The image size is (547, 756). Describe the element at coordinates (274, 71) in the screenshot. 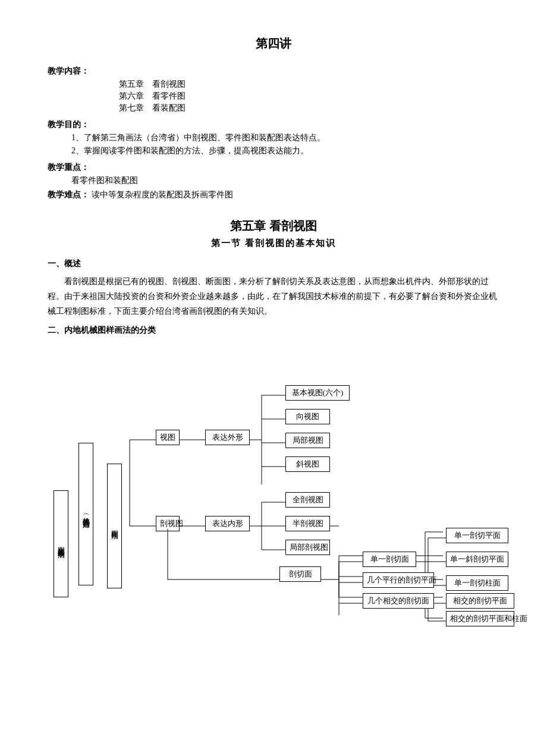

I see `teaching-content-label: 教学内容：` at that location.